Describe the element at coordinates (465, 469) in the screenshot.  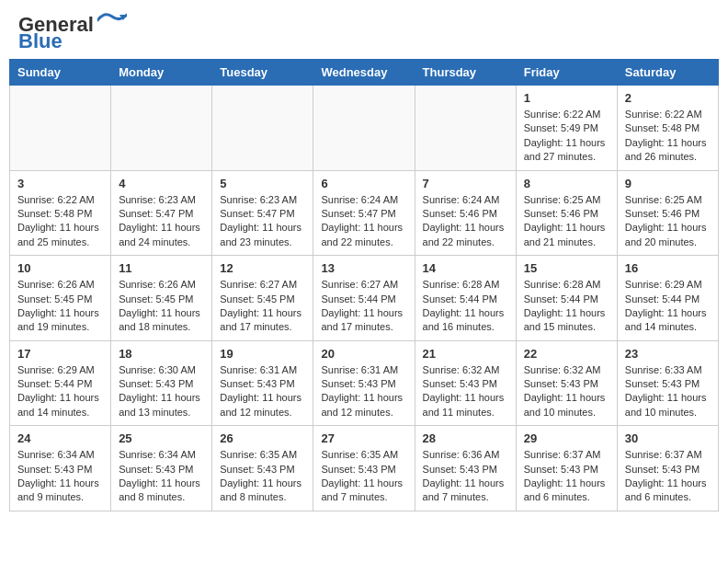
I see `day-cell-28: 28Sunrise: 6:36 AMSunset: 5:43 PMDayligh…` at that location.